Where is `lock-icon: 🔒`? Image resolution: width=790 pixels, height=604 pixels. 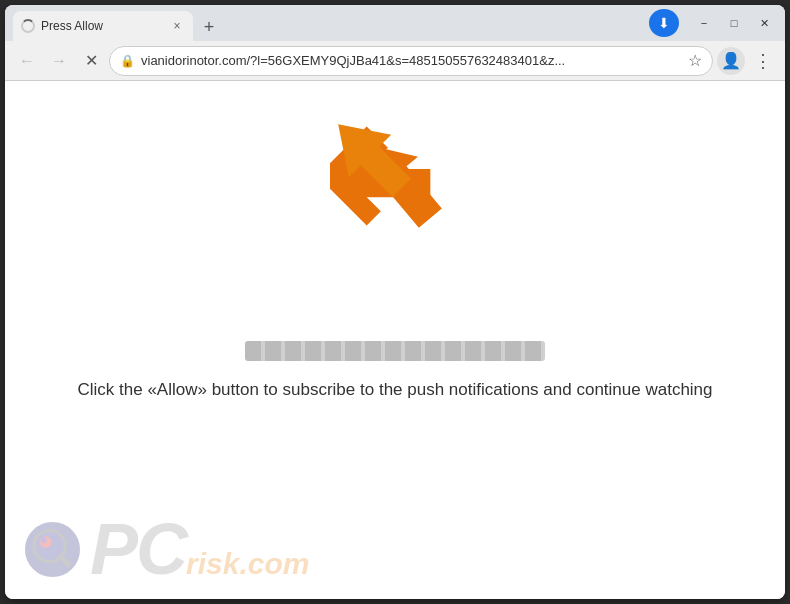 lock-icon: 🔒 is located at coordinates (128, 61).